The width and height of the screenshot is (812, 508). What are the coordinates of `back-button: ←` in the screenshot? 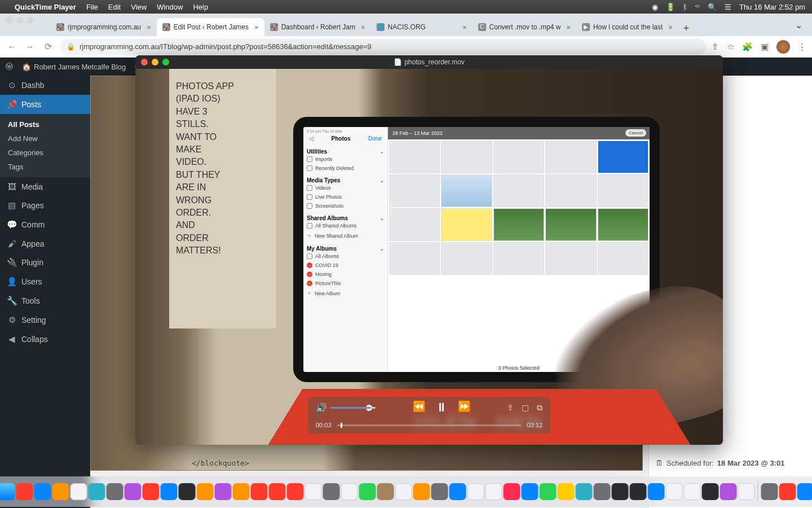 It's located at (12, 47).